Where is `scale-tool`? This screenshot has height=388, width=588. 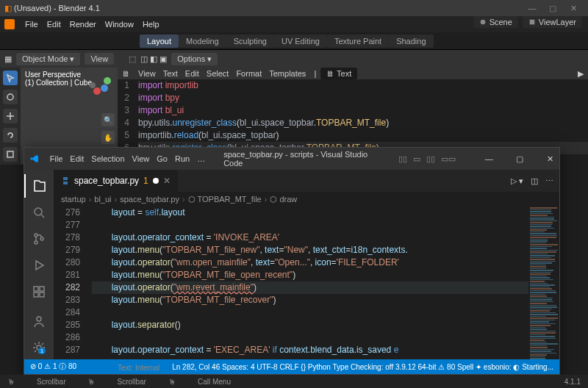 scale-tool is located at coordinates (10, 154).